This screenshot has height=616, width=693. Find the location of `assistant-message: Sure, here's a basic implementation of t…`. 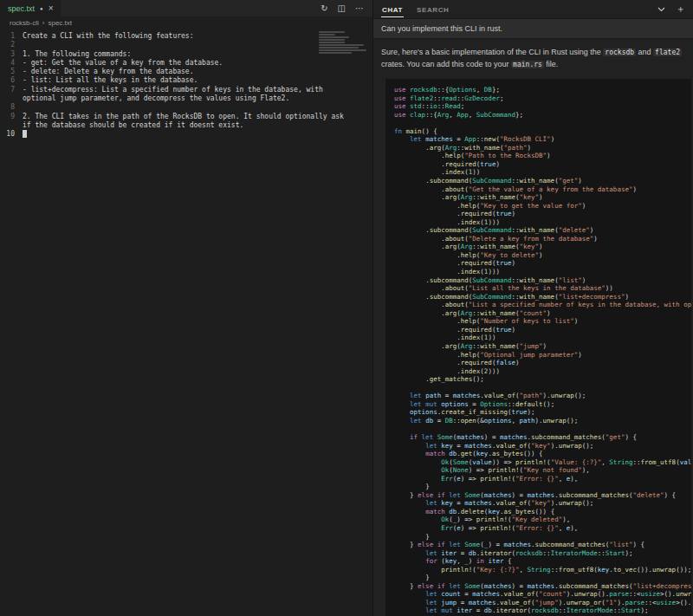

assistant-message: Sure, here's a basic implementation of t… is located at coordinates (534, 57).